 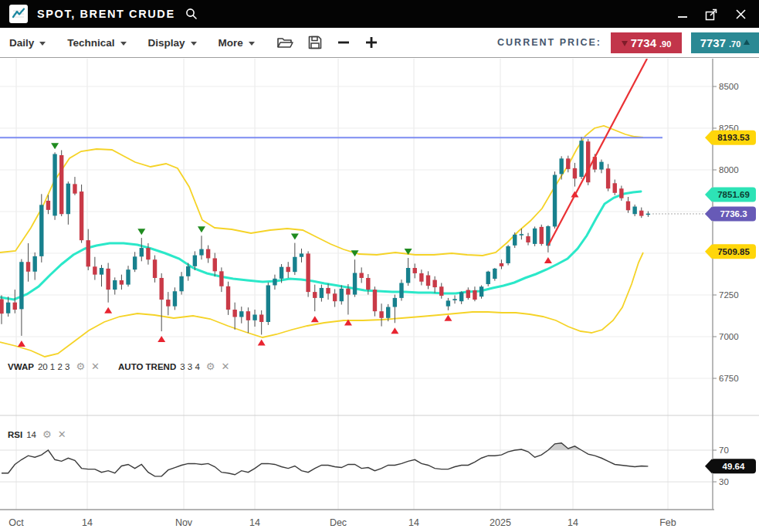 What do you see at coordinates (725, 43) in the screenshot?
I see `ask-price-badge: 7737.70` at bounding box center [725, 43].